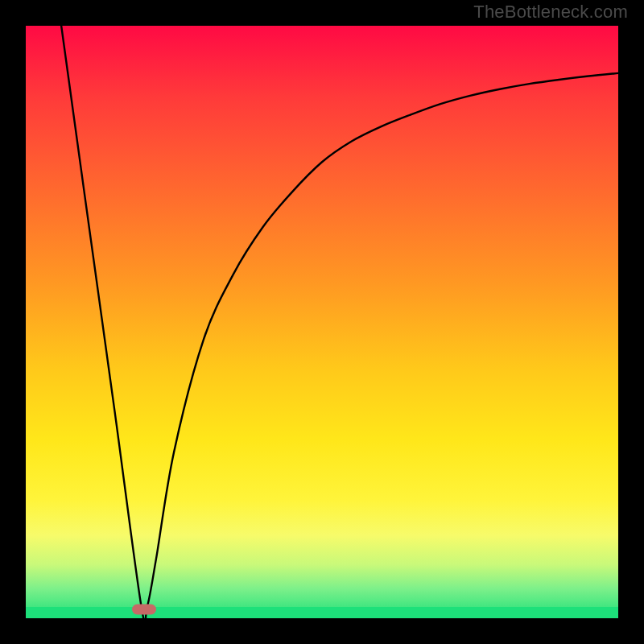 This screenshot has height=644, width=644. I want to click on optimal-point-marker, so click(144, 609).